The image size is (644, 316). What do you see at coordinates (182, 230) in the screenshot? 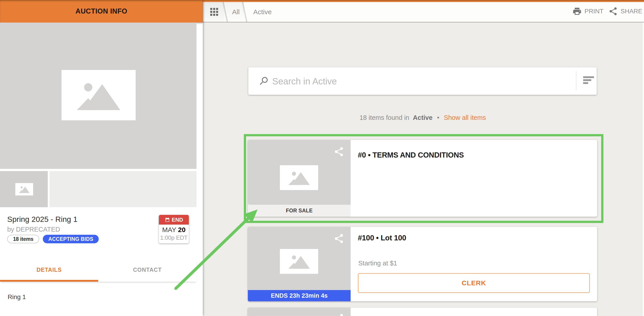
I see `end-day: 20` at bounding box center [182, 230].